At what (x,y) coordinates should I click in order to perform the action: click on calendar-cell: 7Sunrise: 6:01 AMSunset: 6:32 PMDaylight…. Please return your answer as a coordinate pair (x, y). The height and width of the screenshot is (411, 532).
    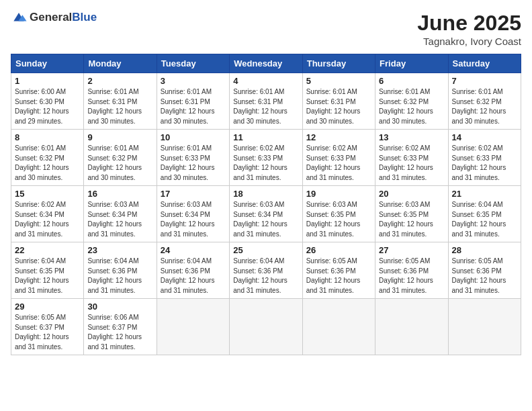
    Looking at the image, I should click on (484, 101).